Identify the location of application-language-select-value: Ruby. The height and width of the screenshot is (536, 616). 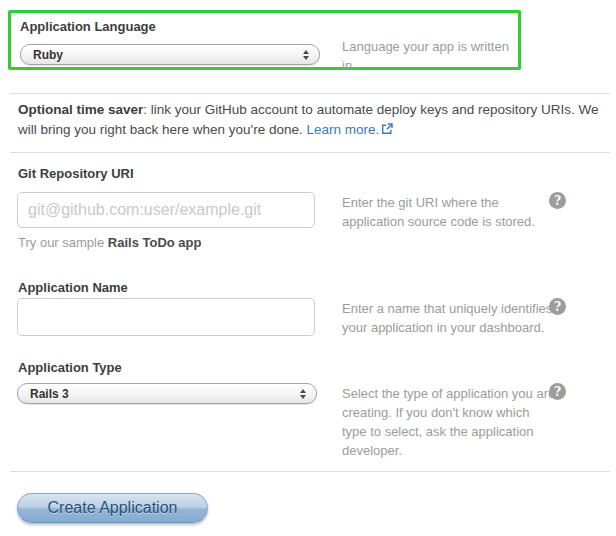
(168, 55).